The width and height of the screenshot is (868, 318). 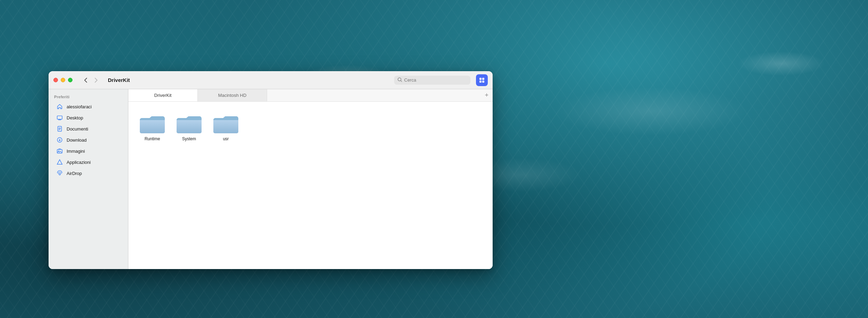 I want to click on apps-icon, so click(x=60, y=162).